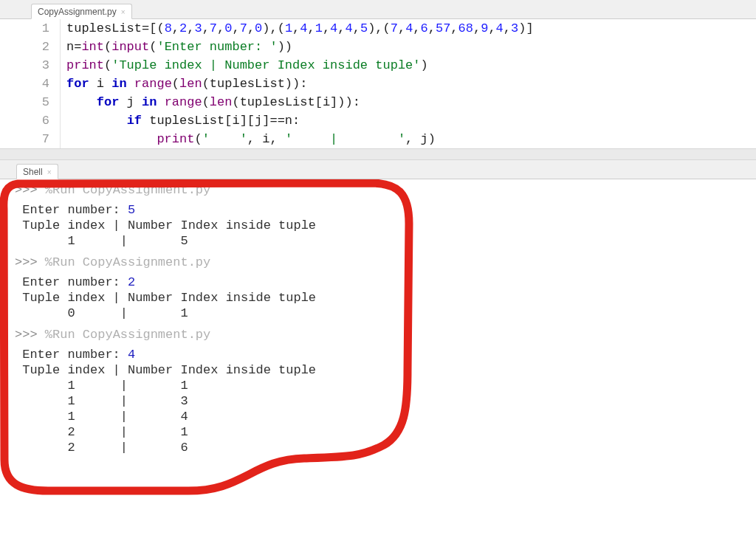 This screenshot has width=756, height=538. Describe the element at coordinates (30, 121) in the screenshot. I see `line-number: 6` at that location.